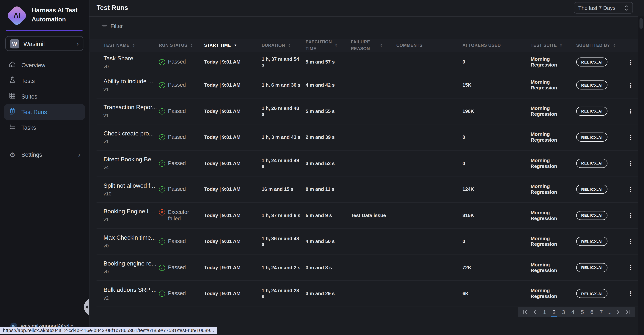  What do you see at coordinates (632, 241) in the screenshot?
I see `row-actions-cell: ⋮` at bounding box center [632, 241].